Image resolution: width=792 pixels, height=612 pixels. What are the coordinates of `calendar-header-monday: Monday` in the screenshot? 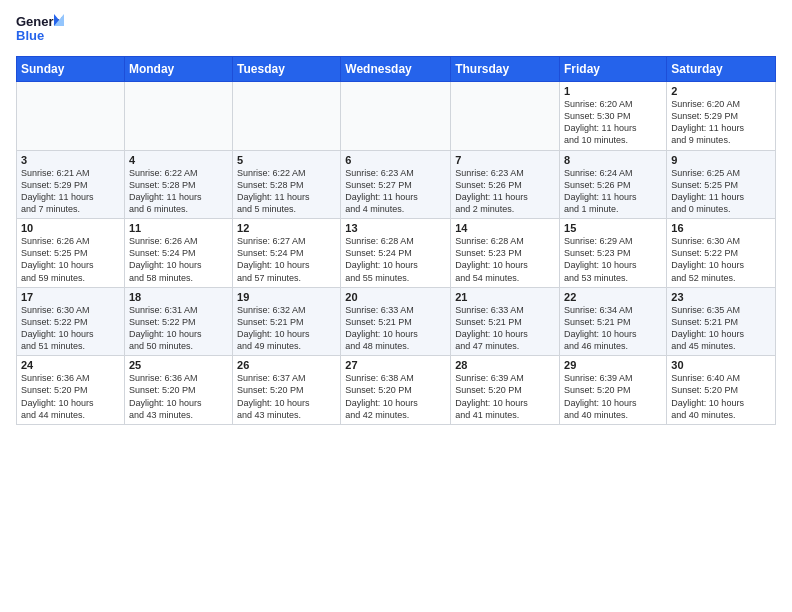 It's located at (178, 70).